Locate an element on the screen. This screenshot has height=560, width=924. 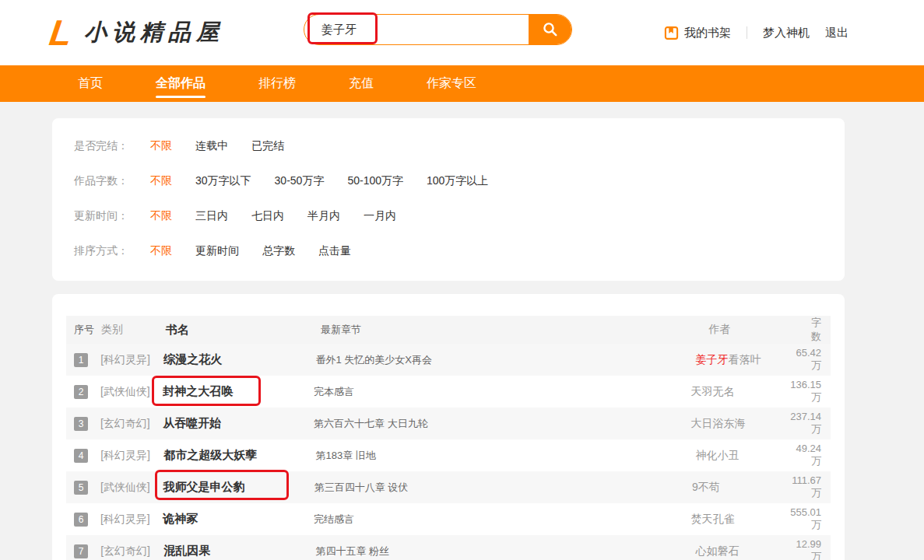
nav-item-home: 首页 is located at coordinates (90, 84).